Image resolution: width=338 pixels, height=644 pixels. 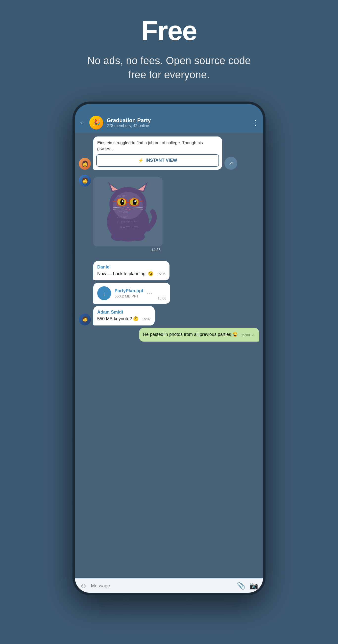 What do you see at coordinates (156, 250) in the screenshot?
I see `sticker-time: 14:58` at bounding box center [156, 250].